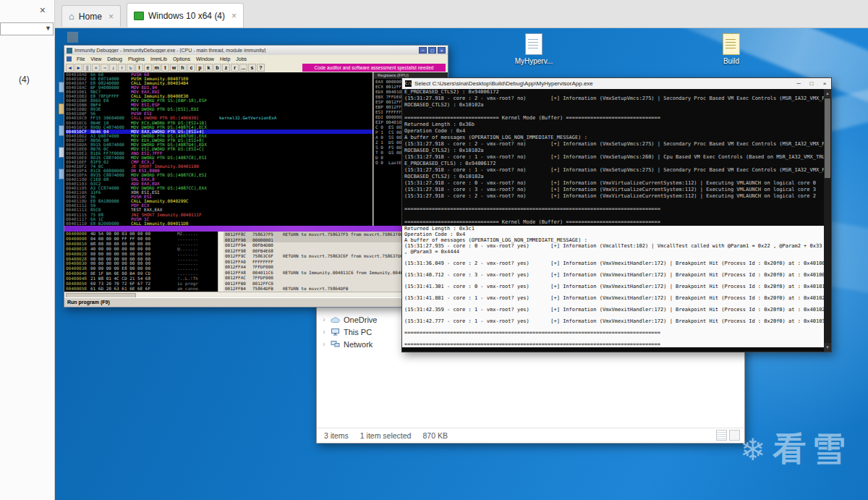 The height and width of the screenshot is (500, 868). I want to click on scroll-down-icon: ▼, so click(827, 347).